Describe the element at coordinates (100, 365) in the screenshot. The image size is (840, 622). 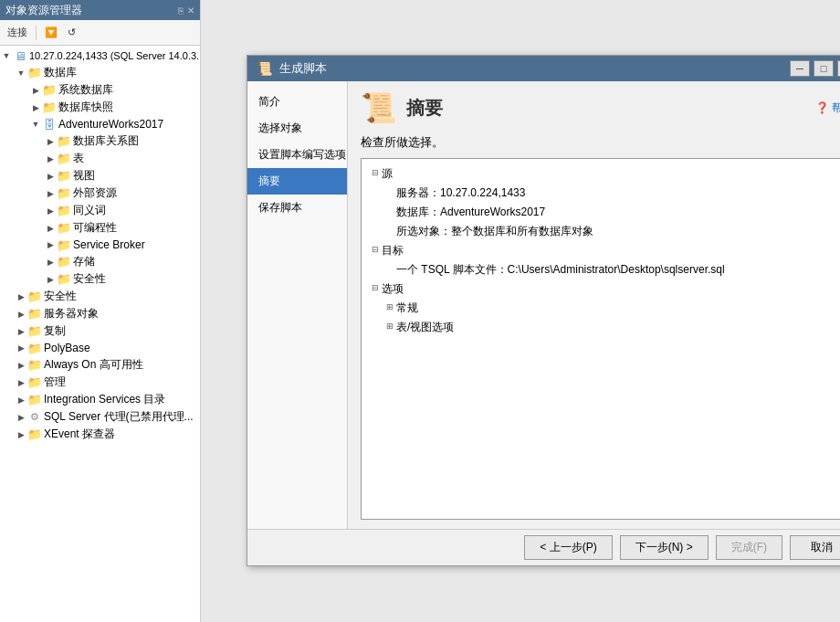
I see `tree-item-alwayson: ▶ 📁 Always On 高可用性` at that location.